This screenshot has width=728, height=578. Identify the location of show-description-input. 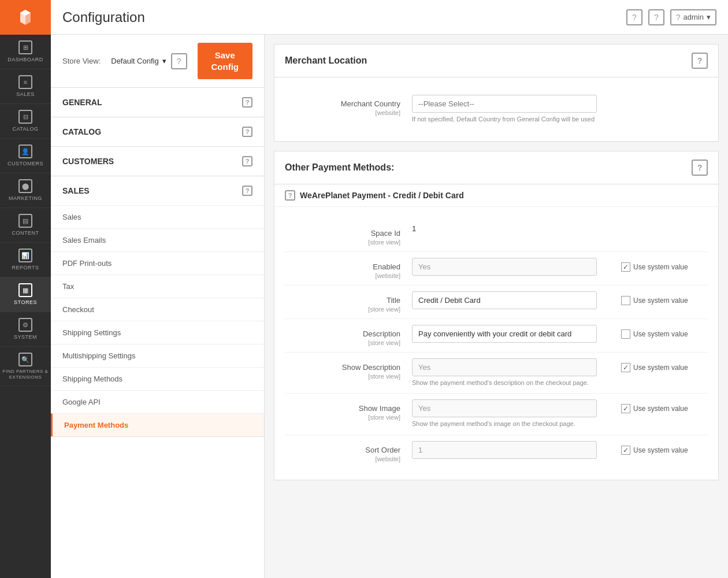
(504, 368).